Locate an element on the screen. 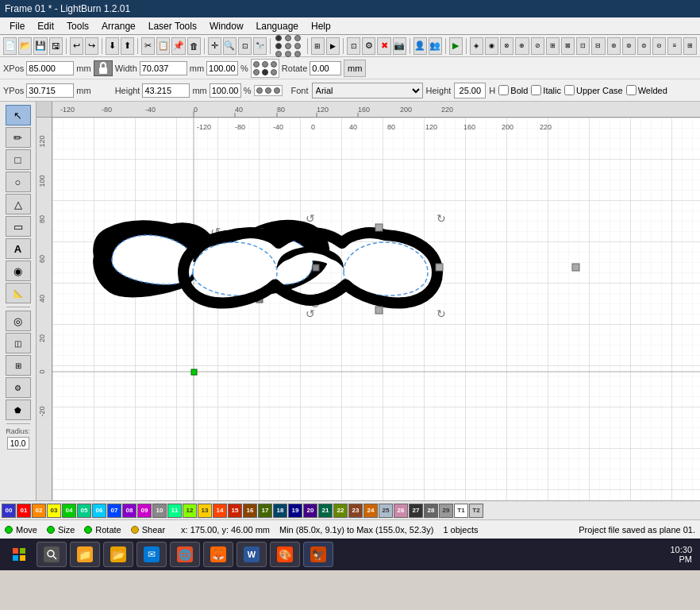 This screenshot has height=610, width=700. extra7: ⊠ is located at coordinates (568, 46).